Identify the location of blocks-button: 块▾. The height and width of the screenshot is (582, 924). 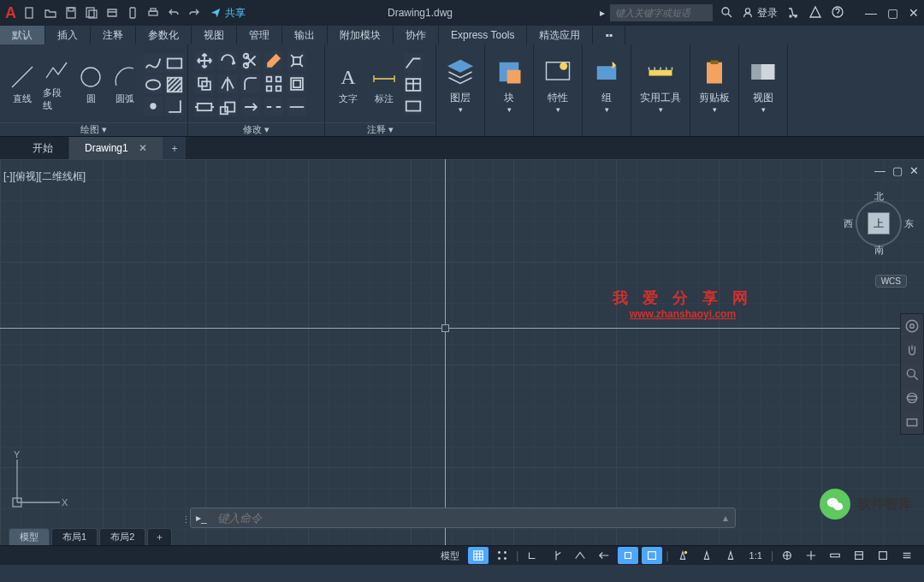
(510, 91).